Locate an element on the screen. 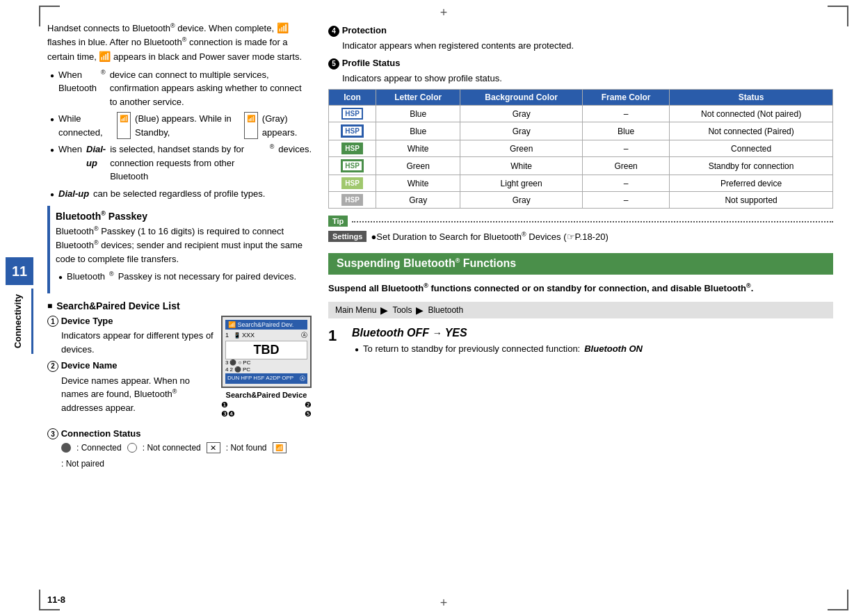 Image resolution: width=854 pixels, height=616 pixels. corner-decoration-br is located at coordinates (838, 600).